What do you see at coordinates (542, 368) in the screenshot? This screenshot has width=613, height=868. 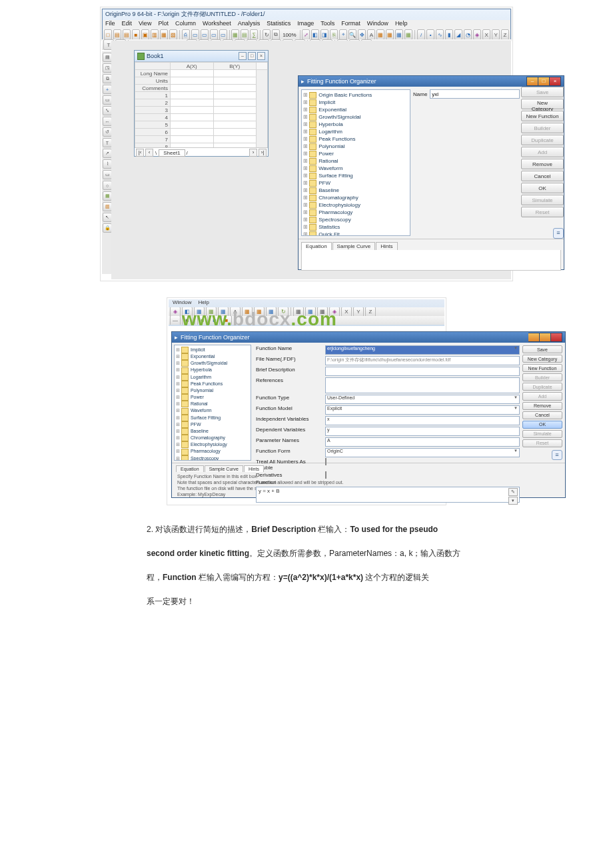 I see `newfunc2-button: New Function` at bounding box center [542, 368].